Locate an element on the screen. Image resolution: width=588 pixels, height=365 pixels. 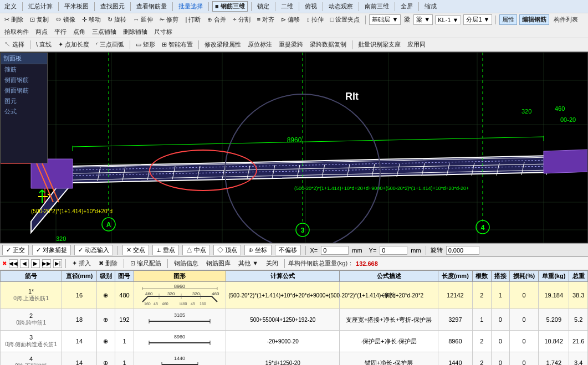
btn-split: ÷ 分割 is located at coordinates (242, 20).